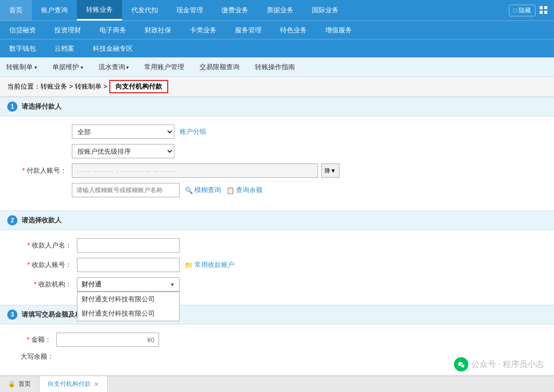  Describe the element at coordinates (35, 68) in the screenshot. I see `subnav-chevron-0: ▾` at that location.